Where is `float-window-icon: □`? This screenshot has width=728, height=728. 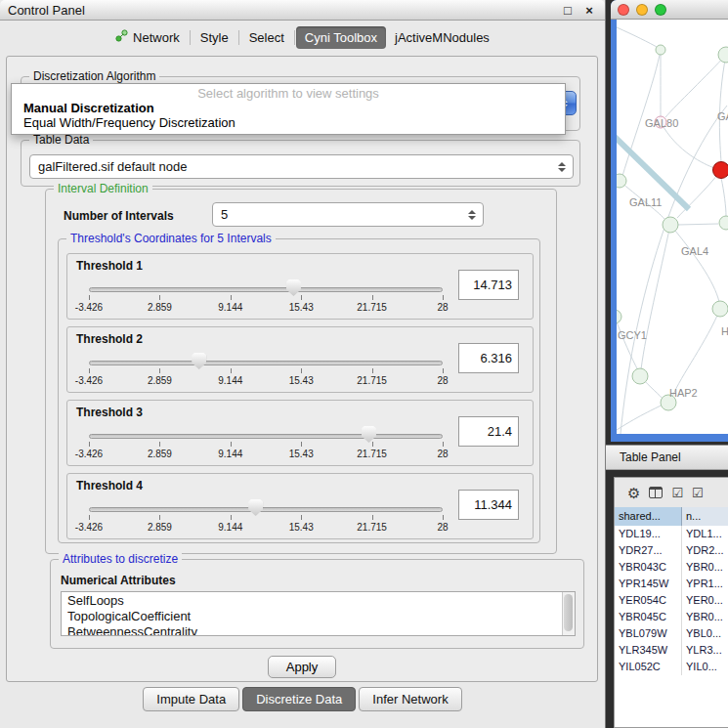 float-window-icon: □ is located at coordinates (568, 10).